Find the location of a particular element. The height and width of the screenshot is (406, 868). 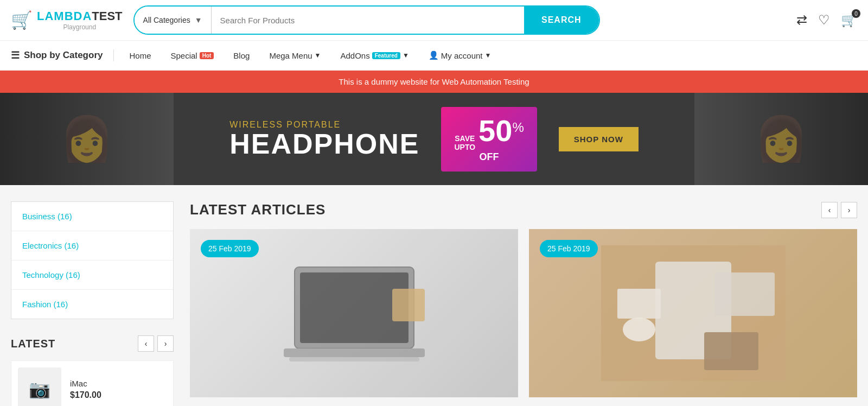

hero-text: WIRELESS PORTABLE HEADPHONE is located at coordinates (324, 139).